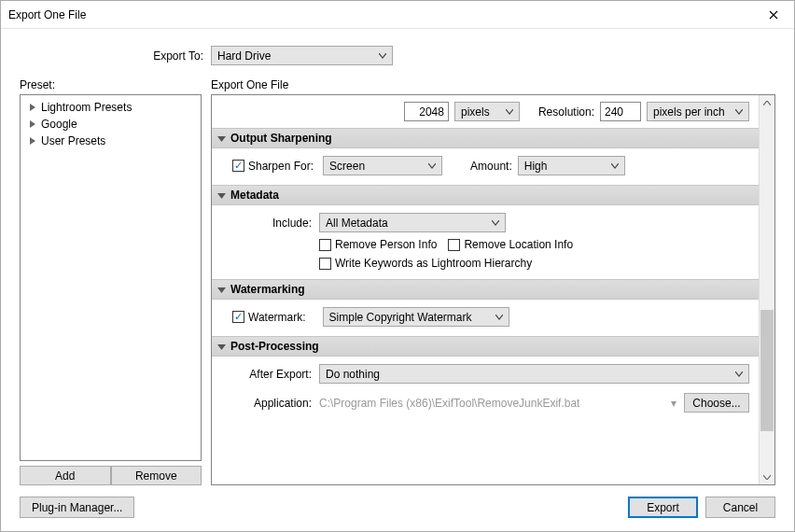 This screenshot has width=795, height=532. What do you see at coordinates (271, 403) in the screenshot?
I see `application-label: Application:` at bounding box center [271, 403].